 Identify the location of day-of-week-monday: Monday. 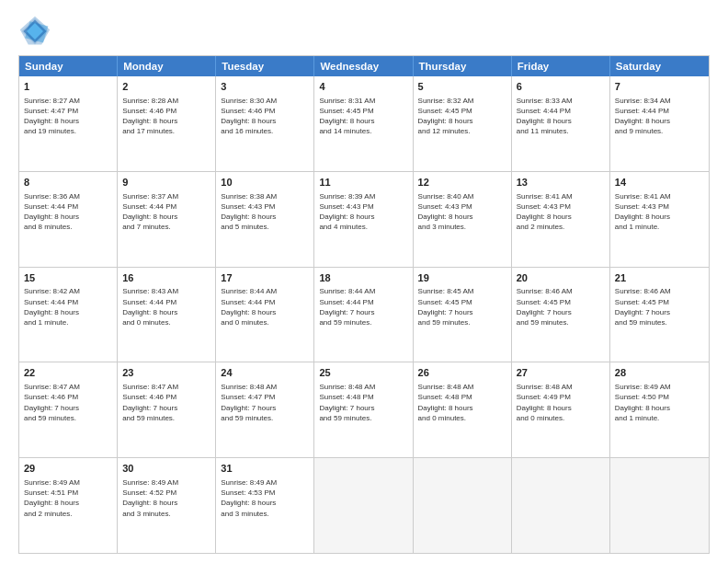
(167, 66).